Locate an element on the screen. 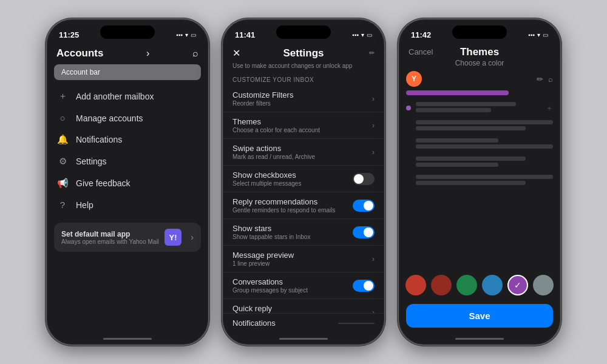 This screenshot has width=607, height=364. menu-item-notifications: 🔔 Notifications is located at coordinates (127, 140).